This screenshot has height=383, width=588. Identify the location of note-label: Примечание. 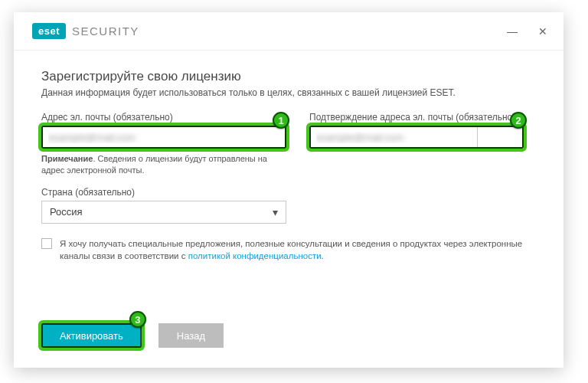
(67, 159).